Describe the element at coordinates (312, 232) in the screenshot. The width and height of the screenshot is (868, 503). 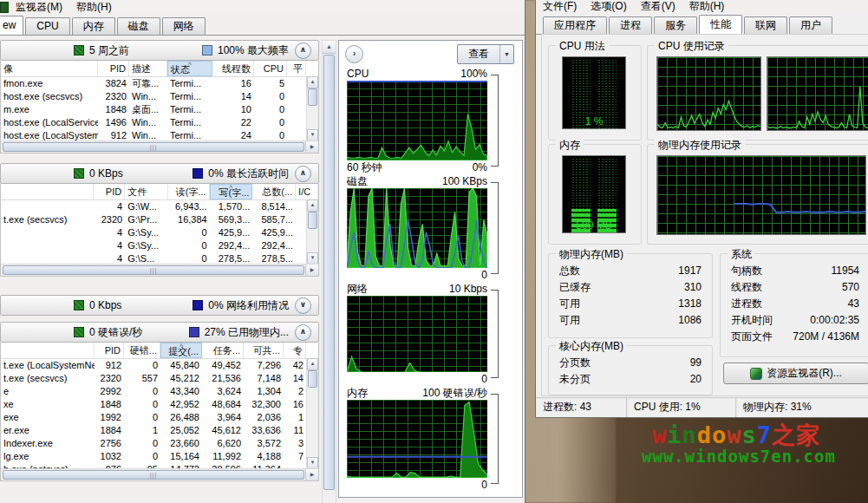
I see `disk-table-vscrollbar: ▲ ▼` at that location.